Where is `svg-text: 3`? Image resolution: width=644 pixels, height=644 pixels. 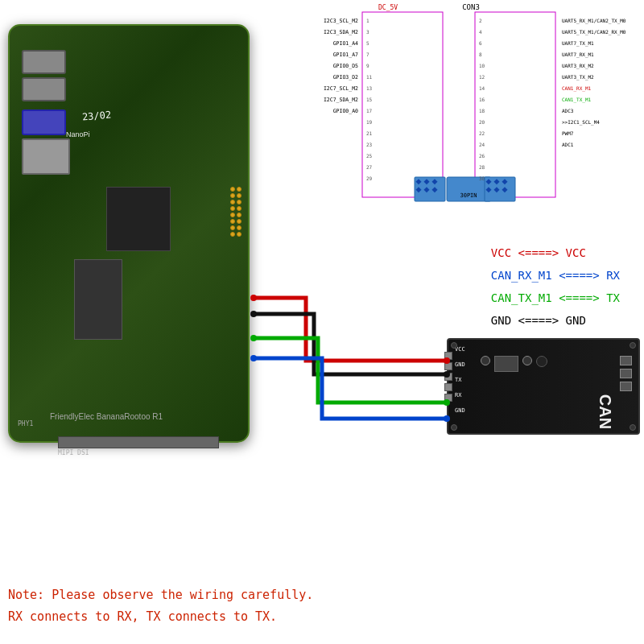 svg-text: 3 is located at coordinates (368, 32).